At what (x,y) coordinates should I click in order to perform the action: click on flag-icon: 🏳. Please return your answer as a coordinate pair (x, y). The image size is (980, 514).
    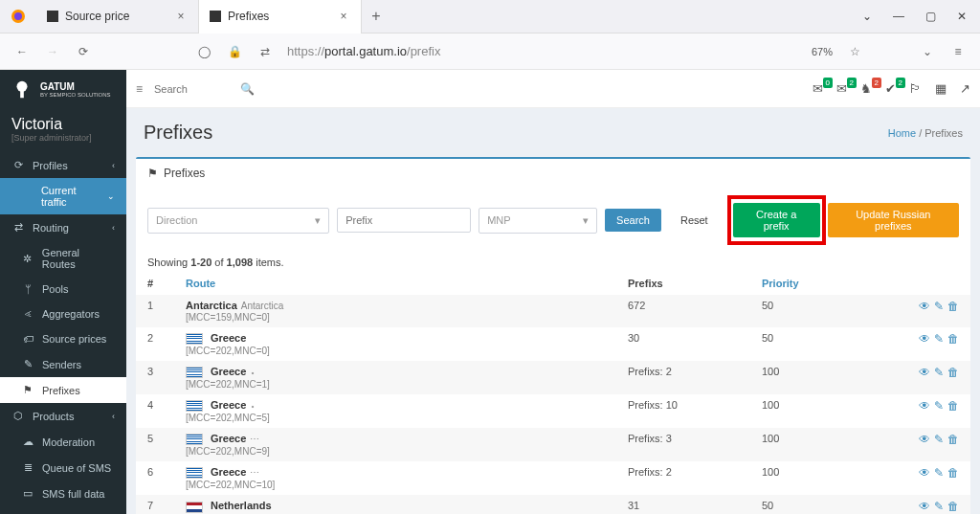
    Looking at the image, I should click on (915, 88).